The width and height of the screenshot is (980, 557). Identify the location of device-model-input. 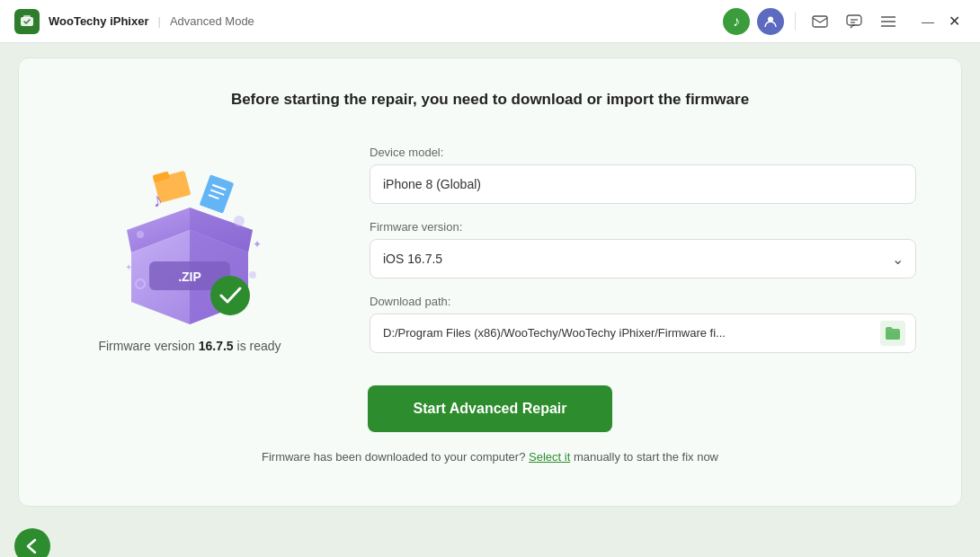
(643, 184).